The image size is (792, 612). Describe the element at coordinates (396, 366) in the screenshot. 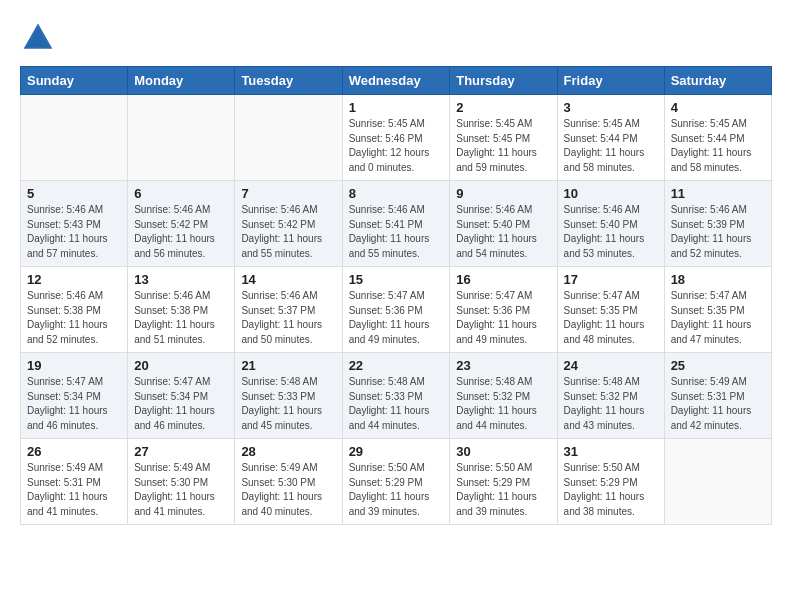

I see `day-number: 22` at that location.